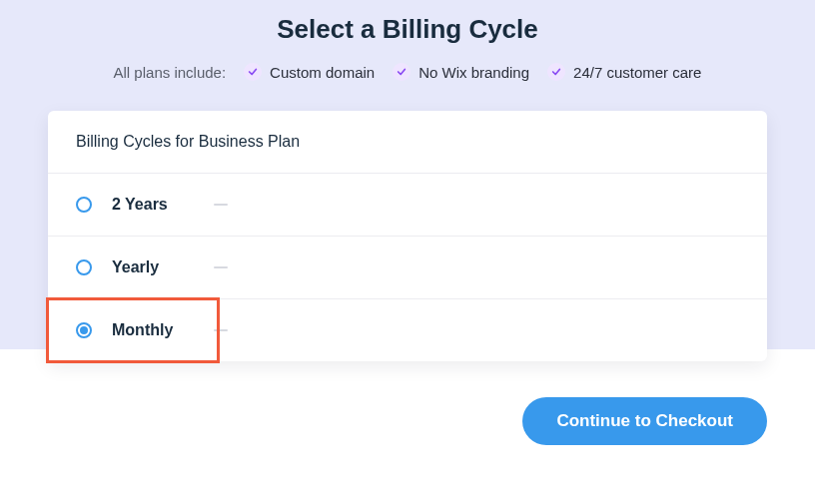  What do you see at coordinates (408, 72) in the screenshot?
I see `features-row: All plans include: Custom domain No Wix …` at bounding box center [408, 72].